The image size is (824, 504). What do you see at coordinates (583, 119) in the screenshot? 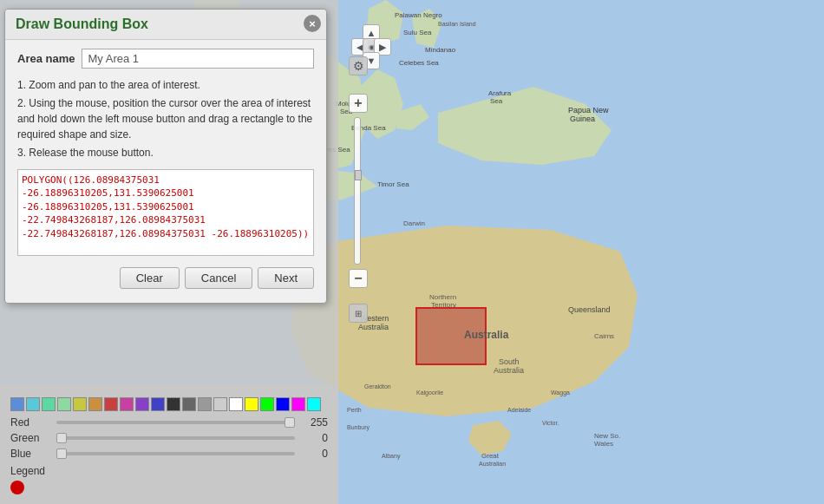
I see `svg-text: Guinea` at bounding box center [583, 119].